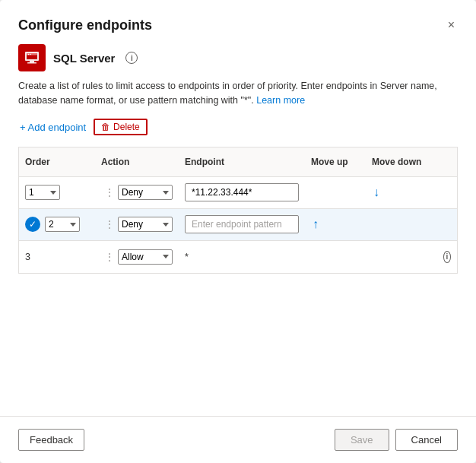  Describe the element at coordinates (362, 439) in the screenshot. I see `save-button: Save` at that location.